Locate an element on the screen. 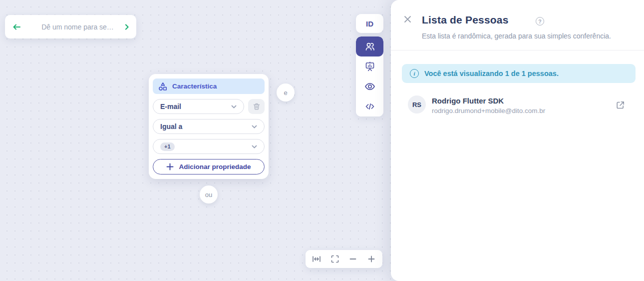 This screenshot has width=644, height=281. external-link-icon is located at coordinates (620, 106).